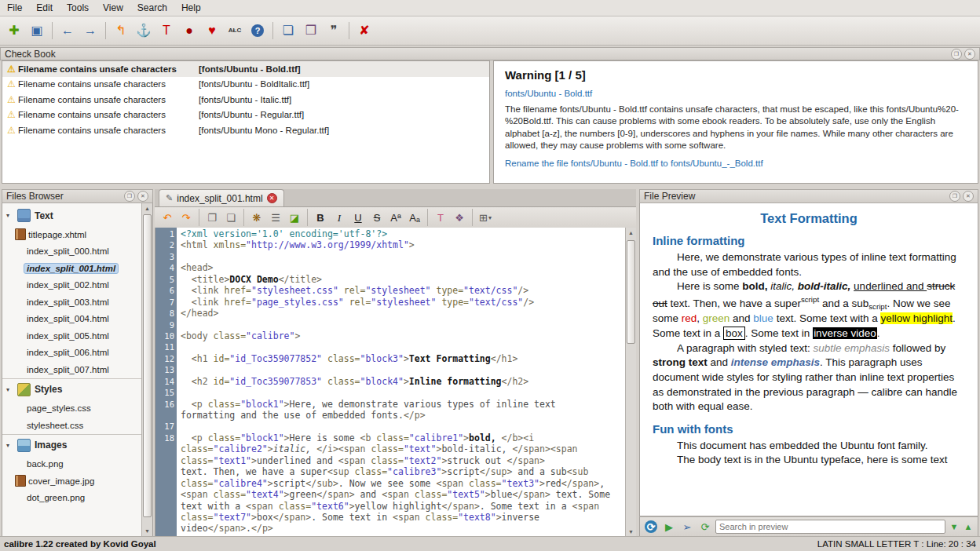 The height and width of the screenshot is (551, 980). What do you see at coordinates (121, 31) in the screenshot?
I see `jump-icon: ↰` at bounding box center [121, 31].